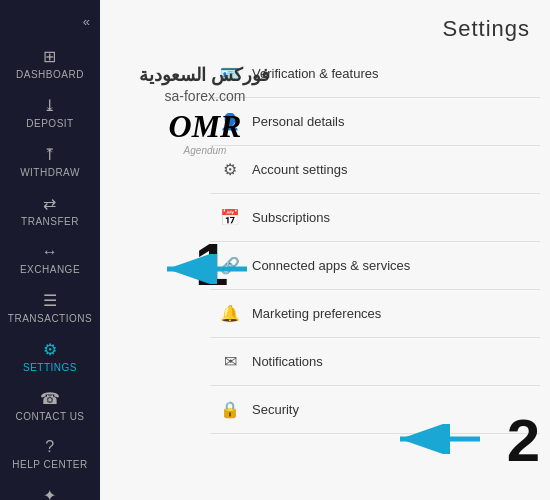  I want to click on sidebar-item-transfer: ⇄ TRANSFER, so click(50, 210).